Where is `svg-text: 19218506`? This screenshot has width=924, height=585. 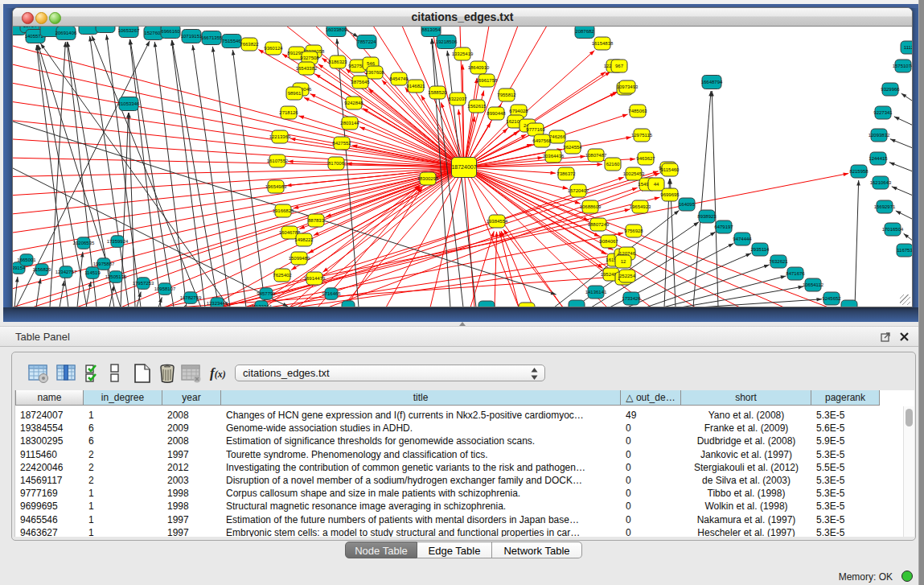 svg-text: 19218506 is located at coordinates (447, 42).